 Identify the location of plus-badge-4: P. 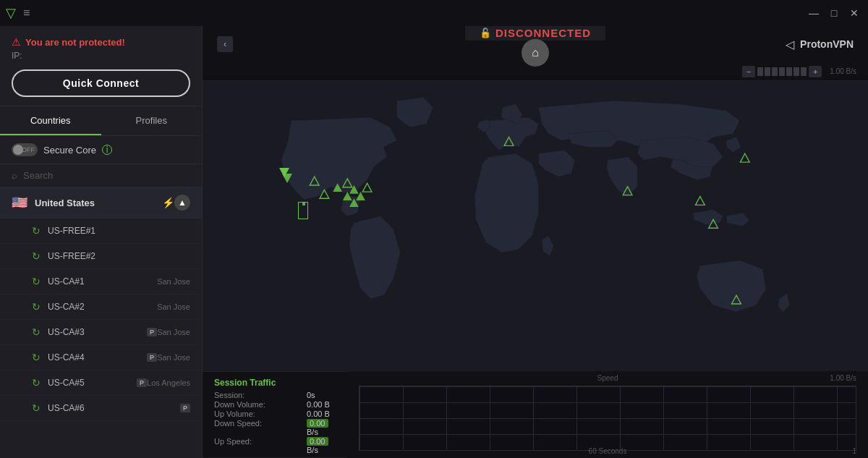
(152, 357).